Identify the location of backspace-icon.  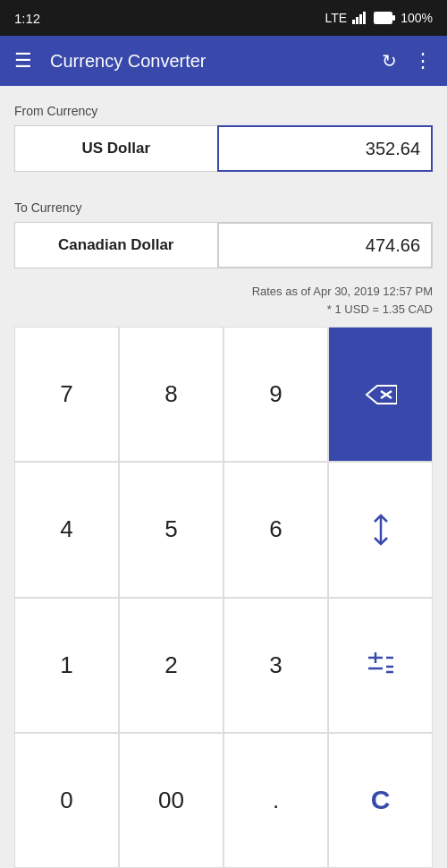
(381, 395).